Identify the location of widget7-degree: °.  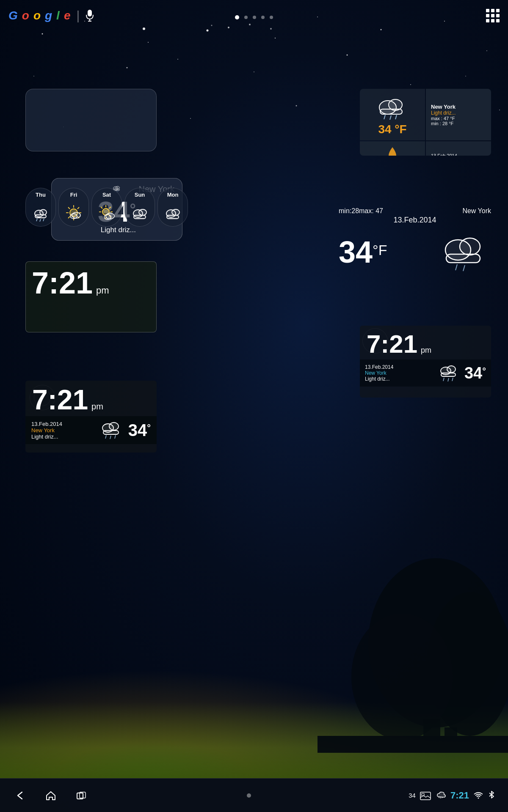
(484, 371).